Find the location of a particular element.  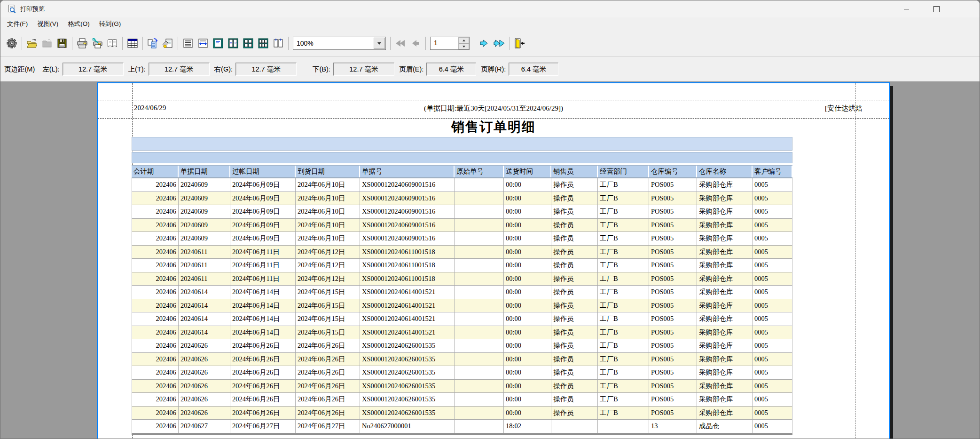

margin-footer-value: 6.4 毫米 is located at coordinates (533, 69).